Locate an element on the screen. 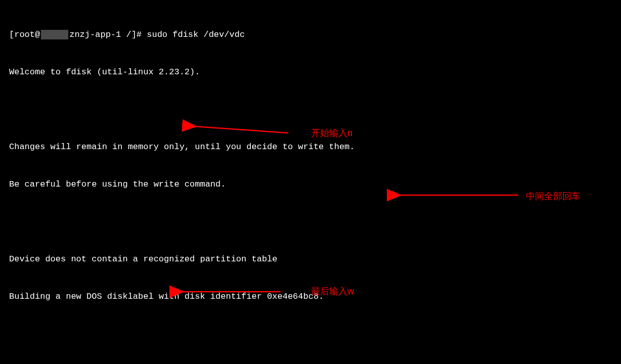  output-line: Changes will remain in memory only, unti… is located at coordinates (310, 148).